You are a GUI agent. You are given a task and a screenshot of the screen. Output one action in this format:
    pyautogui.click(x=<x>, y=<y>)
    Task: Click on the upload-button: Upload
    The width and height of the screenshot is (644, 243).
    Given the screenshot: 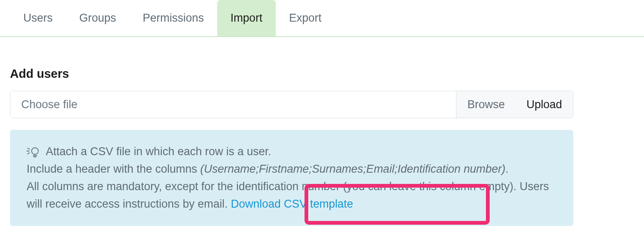 What is the action you would take?
    pyautogui.click(x=544, y=104)
    